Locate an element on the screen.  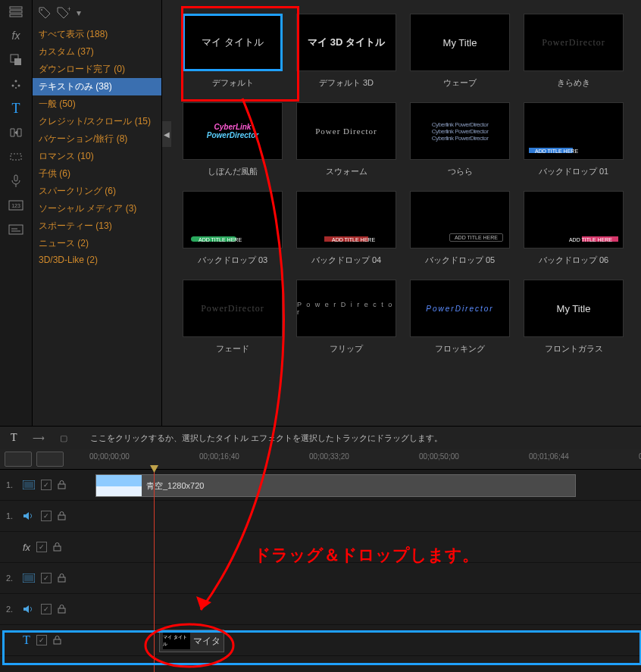
next-cut-button is located at coordinates (50, 459).